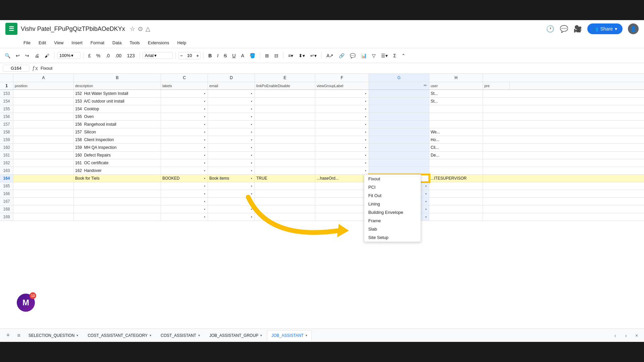 The image size is (644, 362). Describe the element at coordinates (366, 140) in the screenshot. I see `dropdown-159-f: ▾` at that location.